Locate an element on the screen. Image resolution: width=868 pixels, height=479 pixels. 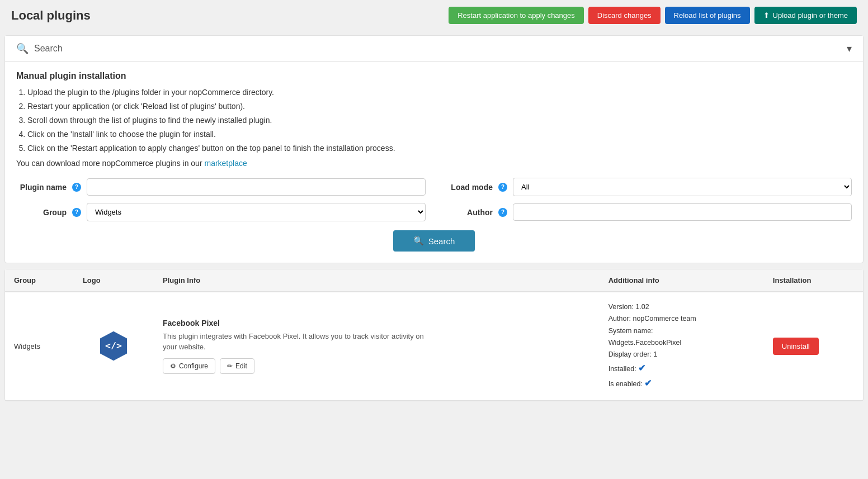
marketplace-link: marketplace is located at coordinates (225, 163).